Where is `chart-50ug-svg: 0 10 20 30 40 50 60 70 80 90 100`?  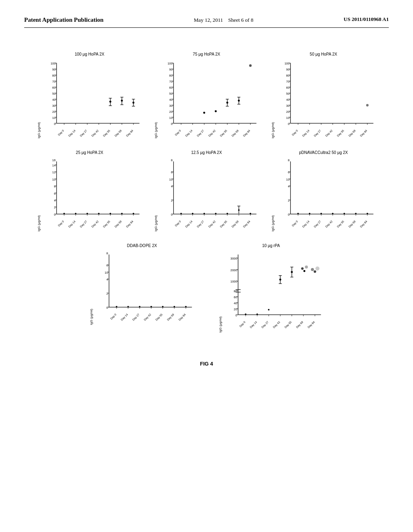
chart-50ug-svg: 0 10 20 30 40 50 60 70 80 90 100 is located at coordinates (326, 98).